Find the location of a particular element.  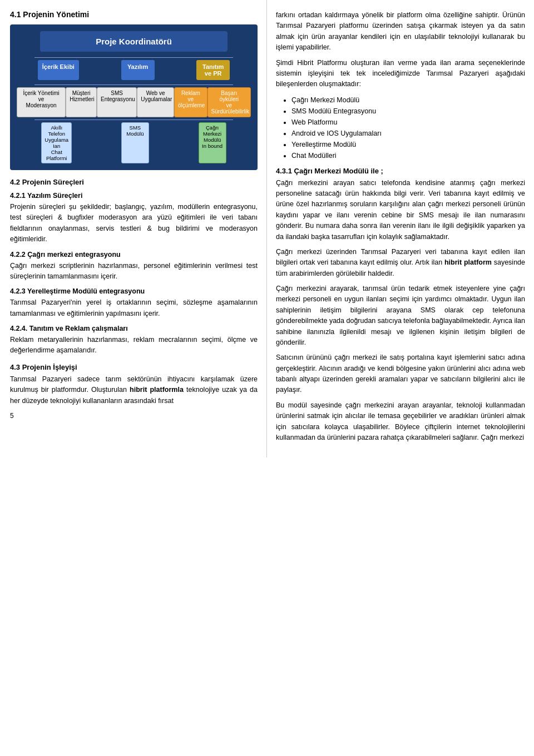

org-level2: İçerik Yönetimi veModerasyon MüşteriHizm… is located at coordinates (134, 102).